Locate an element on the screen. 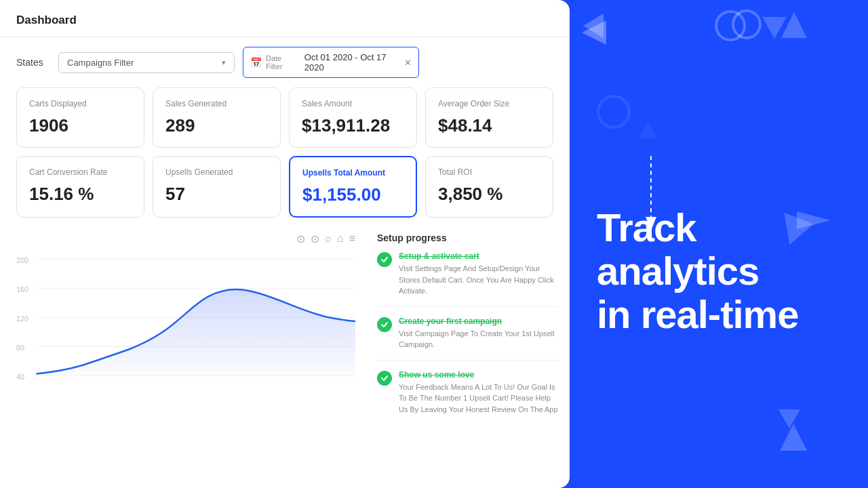 The height and width of the screenshot is (488, 868). setup-item-title-3: Show us some love is located at coordinates (479, 375).